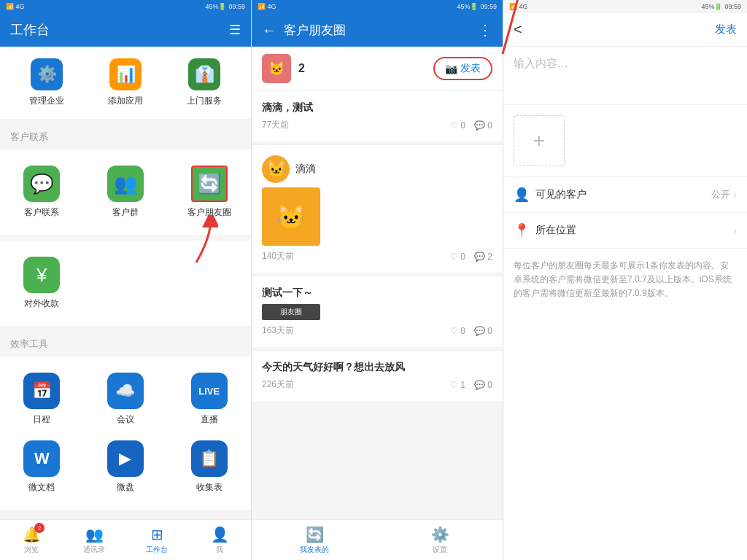  Describe the element at coordinates (125, 184) in the screenshot. I see `group-icon: 👥` at that location.